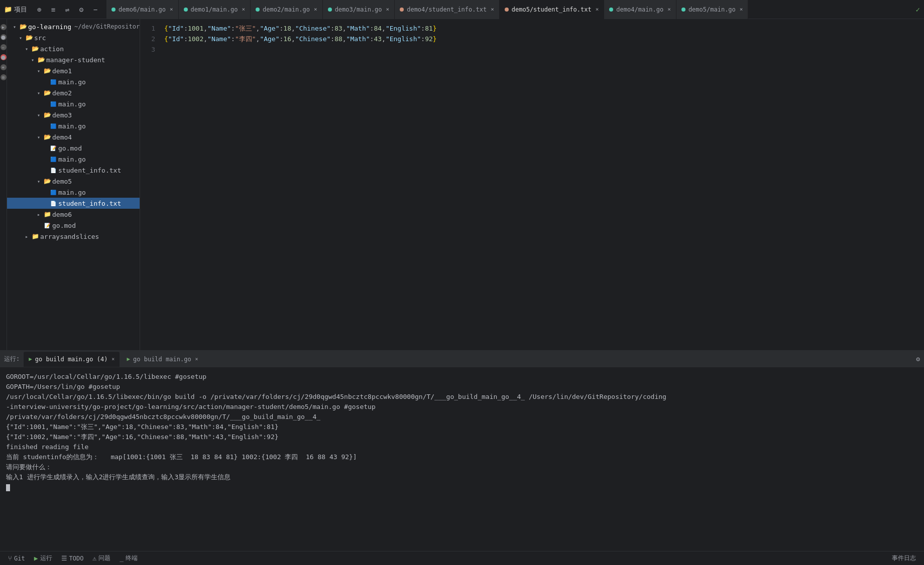 The height and width of the screenshot is (565, 924). Describe the element at coordinates (53, 10) in the screenshot. I see `layers-icon: ≡` at that location.